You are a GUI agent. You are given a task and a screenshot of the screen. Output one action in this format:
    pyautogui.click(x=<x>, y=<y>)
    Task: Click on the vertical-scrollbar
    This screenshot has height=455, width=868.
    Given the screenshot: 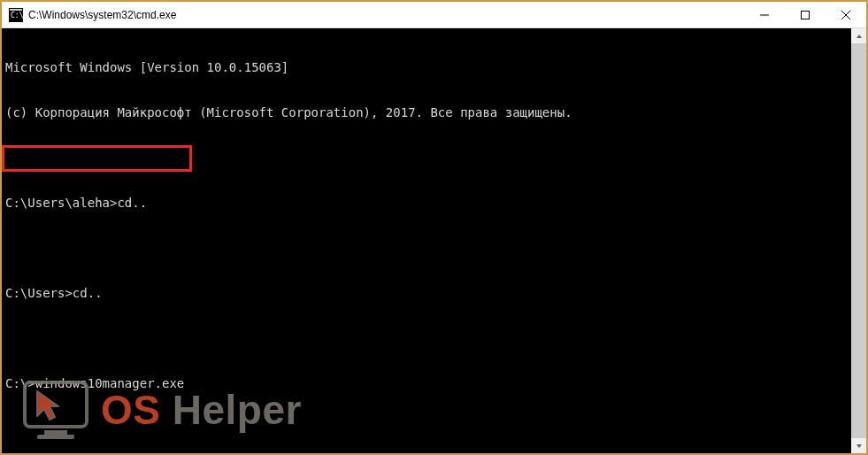 What is the action you would take?
    pyautogui.click(x=858, y=241)
    